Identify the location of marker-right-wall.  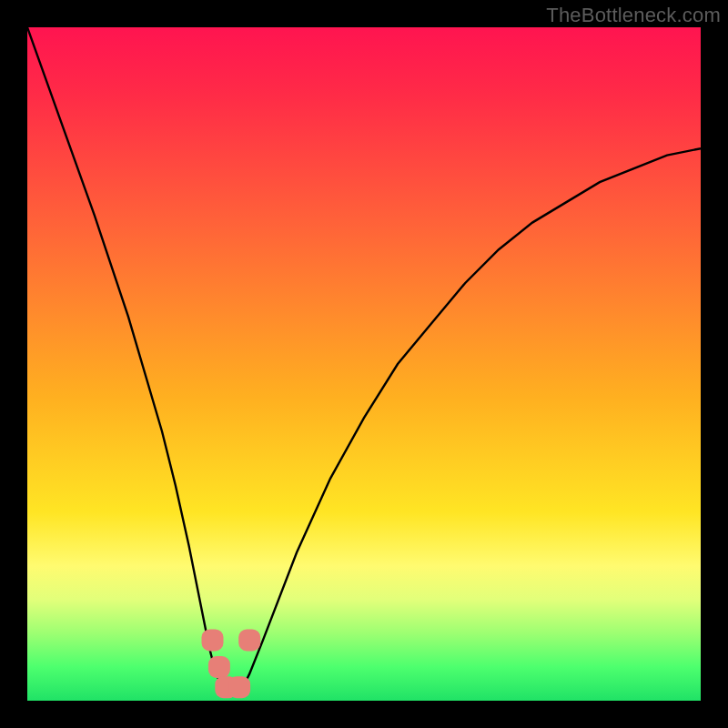
(249, 640).